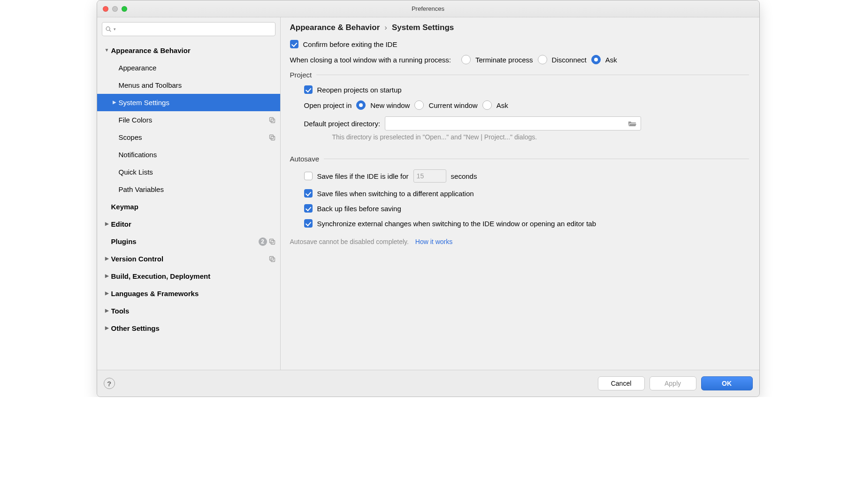 Image resolution: width=856 pixels, height=504 pixels. What do you see at coordinates (308, 176) in the screenshot?
I see `save-idle-checkbox` at bounding box center [308, 176].